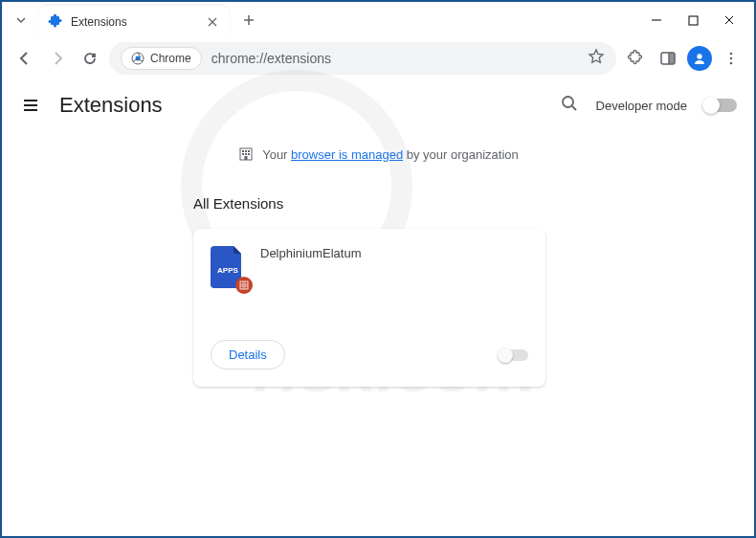 This screenshot has height=538, width=756. Describe the element at coordinates (138, 22) in the screenshot. I see `tab-title: Extensions` at that location.